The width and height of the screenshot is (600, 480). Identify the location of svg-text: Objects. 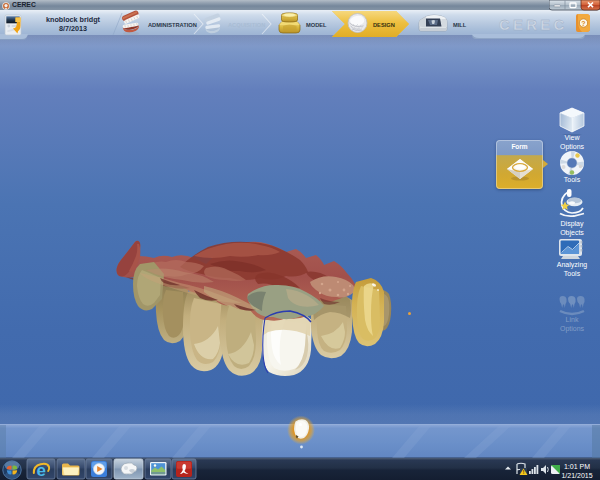
(572, 233).